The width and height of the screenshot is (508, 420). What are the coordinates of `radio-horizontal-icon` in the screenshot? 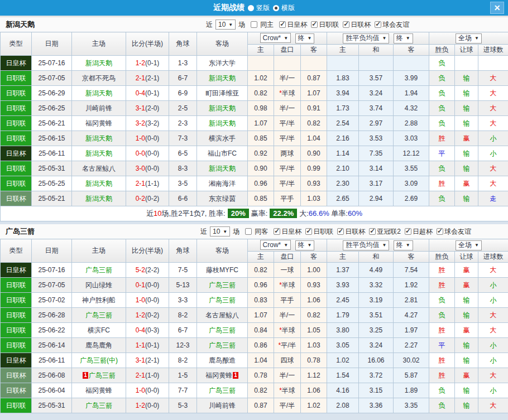 It's located at (276, 8).